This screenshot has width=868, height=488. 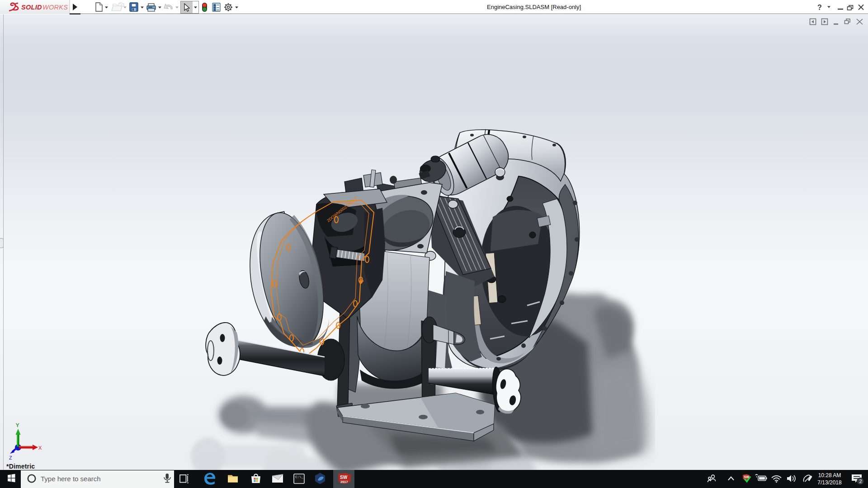 What do you see at coordinates (11, 458) in the screenshot?
I see `svg-text: Z` at bounding box center [11, 458].